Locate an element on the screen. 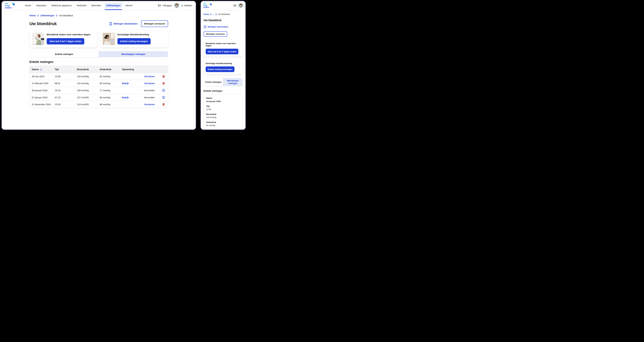  nav-item-afspraken: Afspraken is located at coordinates (41, 5).